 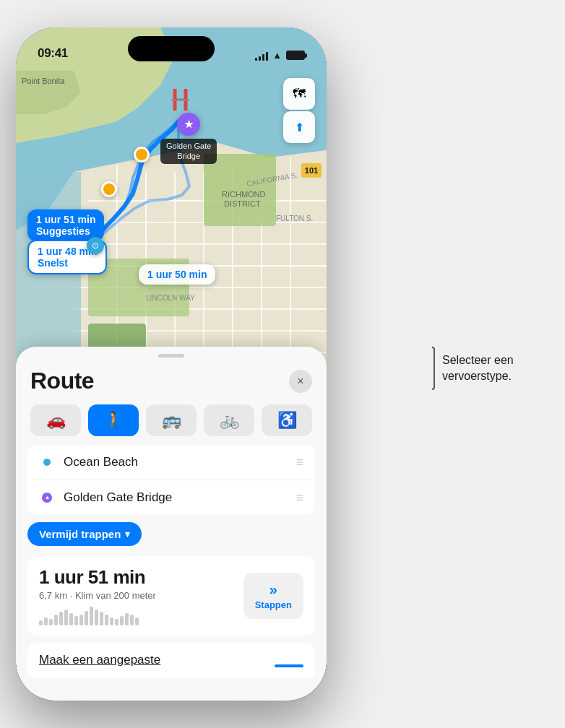 I want to click on origin-label: Ocean Beach, so click(x=175, y=462).